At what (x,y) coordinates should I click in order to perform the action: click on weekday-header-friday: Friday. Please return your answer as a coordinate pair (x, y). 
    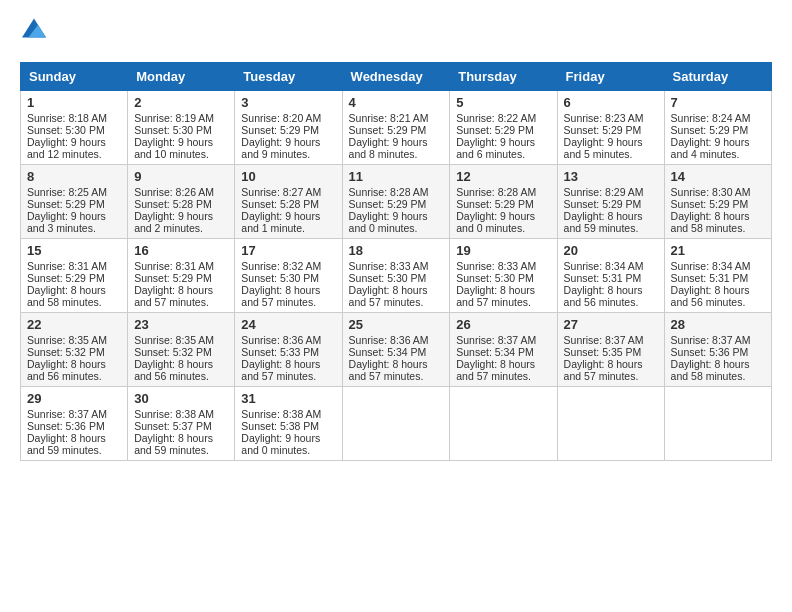
    Looking at the image, I should click on (610, 76).